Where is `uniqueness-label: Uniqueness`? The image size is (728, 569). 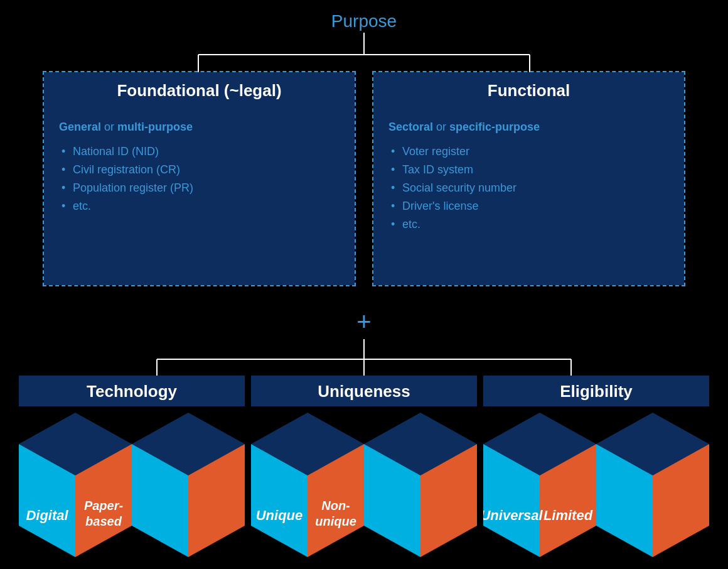 uniqueness-label: Uniqueness is located at coordinates (364, 391).